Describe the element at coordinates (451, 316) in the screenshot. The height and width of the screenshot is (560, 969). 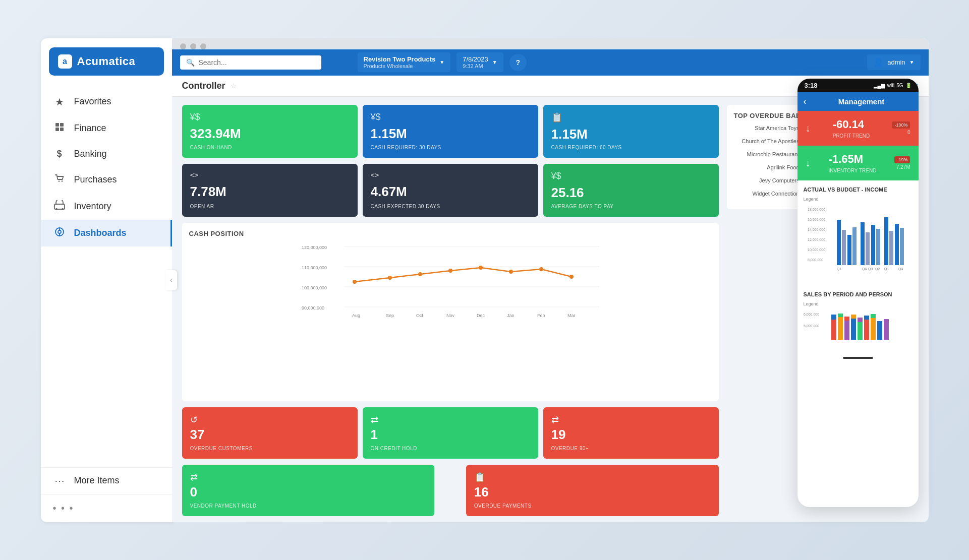
I see `svg-text: Nov` at that location.